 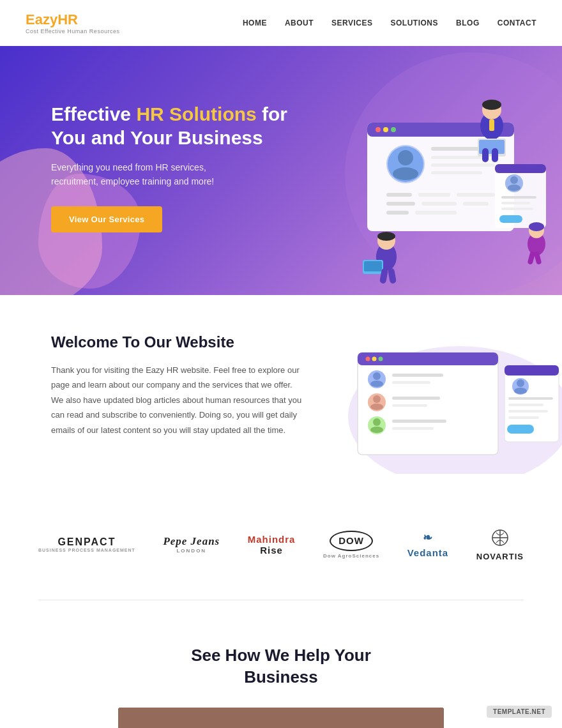 I want to click on nav-about: ABOUT, so click(x=299, y=23).